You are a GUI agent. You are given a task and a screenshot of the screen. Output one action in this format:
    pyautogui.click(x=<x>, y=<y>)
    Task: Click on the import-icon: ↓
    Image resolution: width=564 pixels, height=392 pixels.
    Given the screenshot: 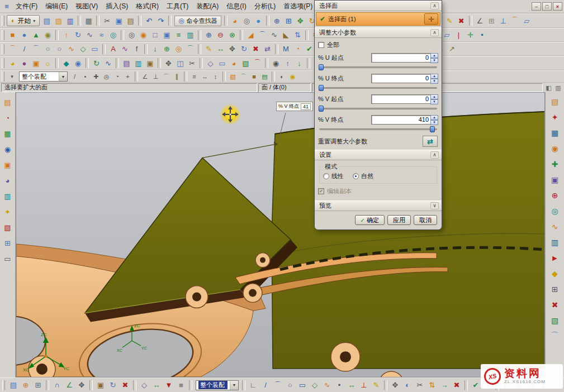 What is the action you would take?
    pyautogui.click(x=300, y=63)
    